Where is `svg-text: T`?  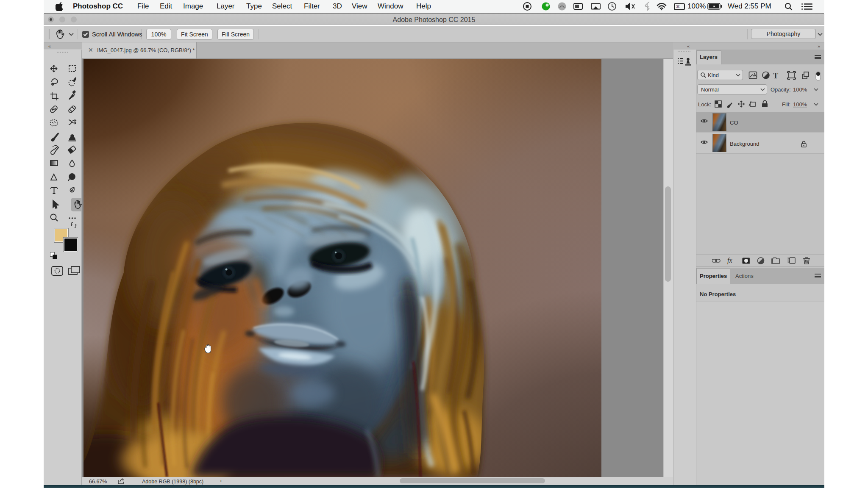 svg-text: T is located at coordinates (776, 76).